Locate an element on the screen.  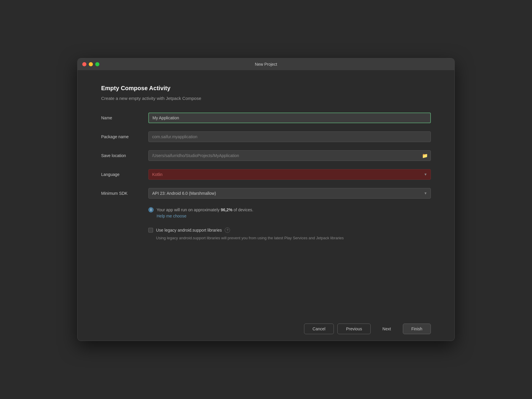
info-text-prefix: Your app will run on approximately is located at coordinates (189, 210).